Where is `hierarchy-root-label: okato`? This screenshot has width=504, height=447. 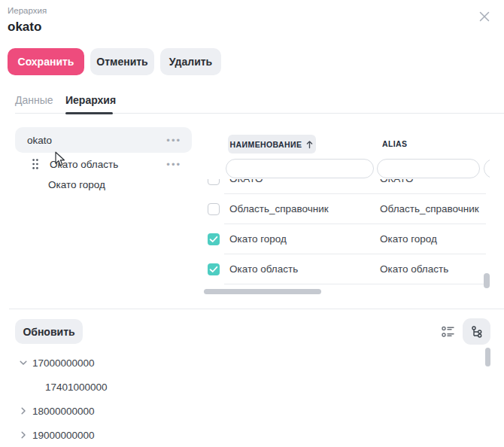 hierarchy-root-label: okato is located at coordinates (96, 140).